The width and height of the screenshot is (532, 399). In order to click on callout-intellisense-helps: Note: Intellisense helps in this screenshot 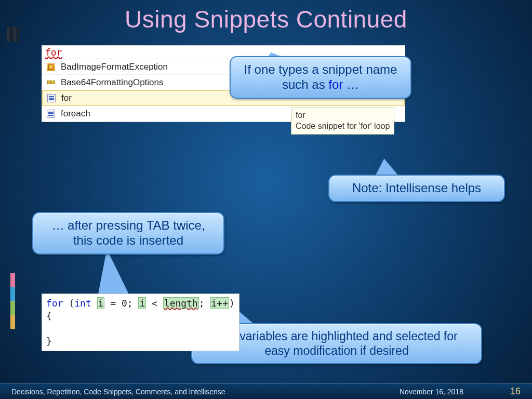, I will do `click(417, 188)`.